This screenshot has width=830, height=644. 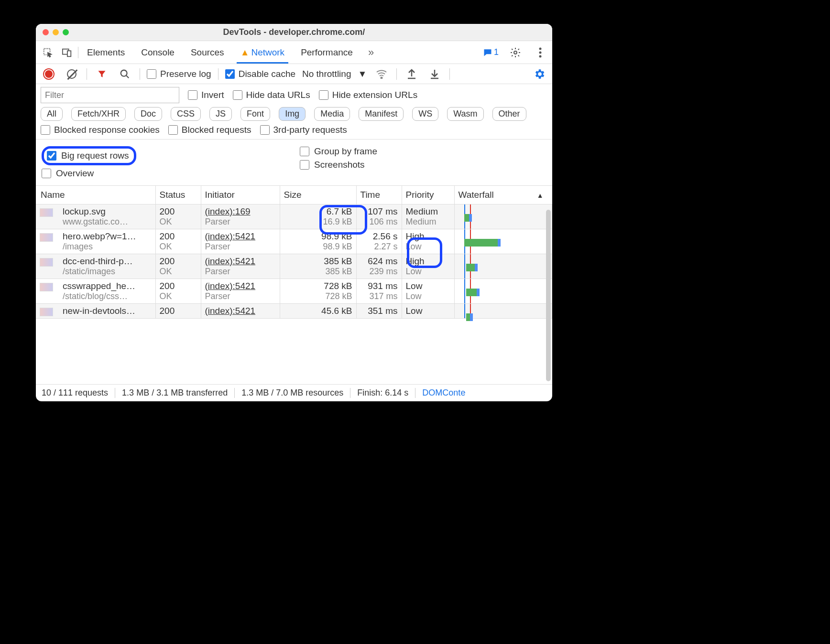 What do you see at coordinates (503, 195) in the screenshot?
I see `col-waterfall: Waterfall▲` at bounding box center [503, 195].